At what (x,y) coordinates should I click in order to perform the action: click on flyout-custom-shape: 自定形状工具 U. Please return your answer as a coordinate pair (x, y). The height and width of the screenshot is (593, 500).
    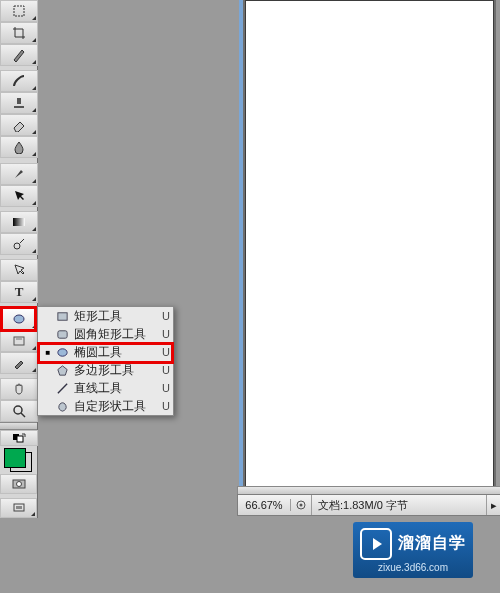
    Looking at the image, I should click on (106, 406).